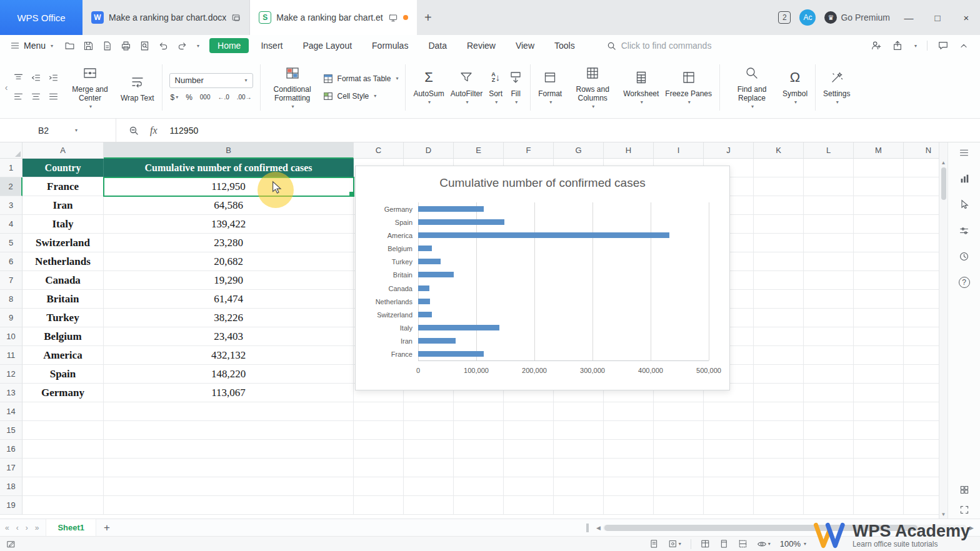 Image resolution: width=980 pixels, height=551 pixels. I want to click on cell-C16, so click(379, 449).